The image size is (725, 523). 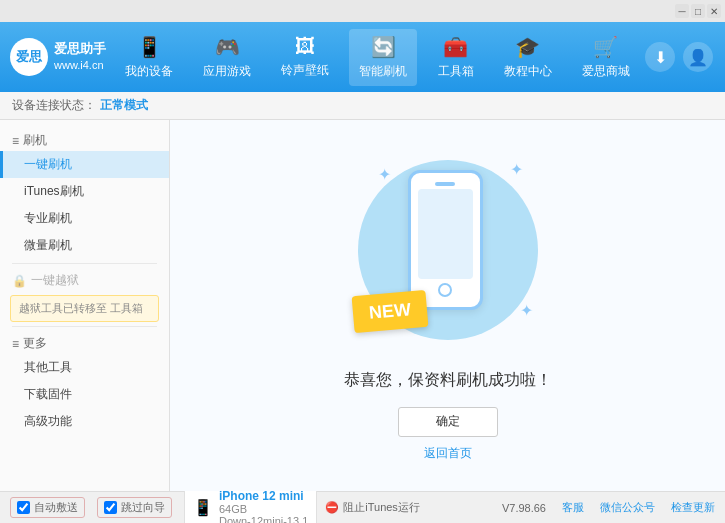 What do you see at coordinates (714, 11) in the screenshot?
I see `close-button: ✕` at bounding box center [714, 11].